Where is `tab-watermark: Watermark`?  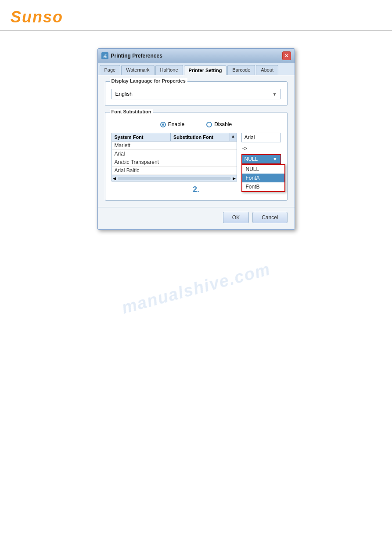
tab-watermark: Watermark is located at coordinates (138, 70).